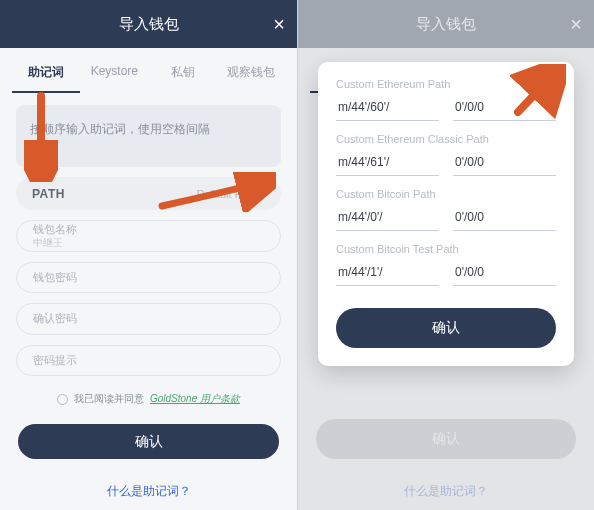  I want to click on path-prefix-input: m/44'/1'/, so click(388, 272).